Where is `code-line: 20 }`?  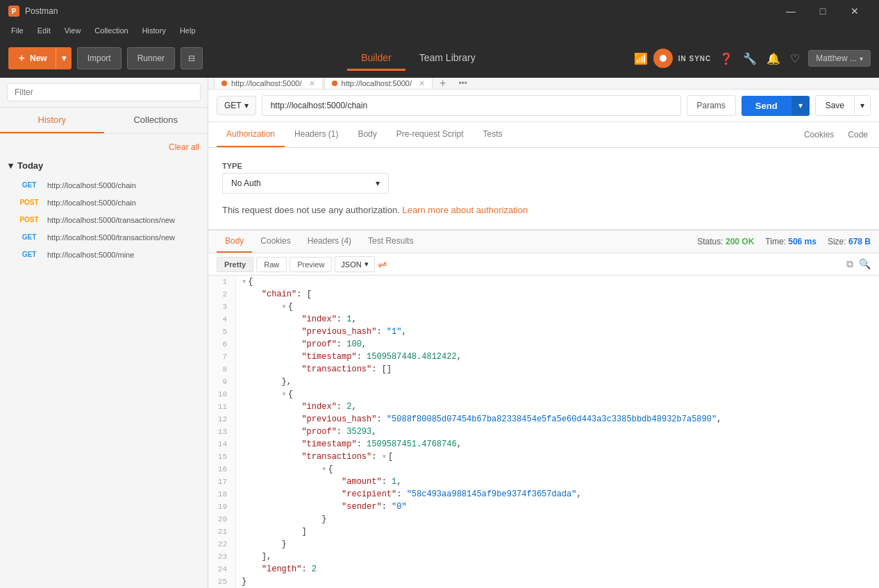 code-line: 20 } is located at coordinates (544, 519).